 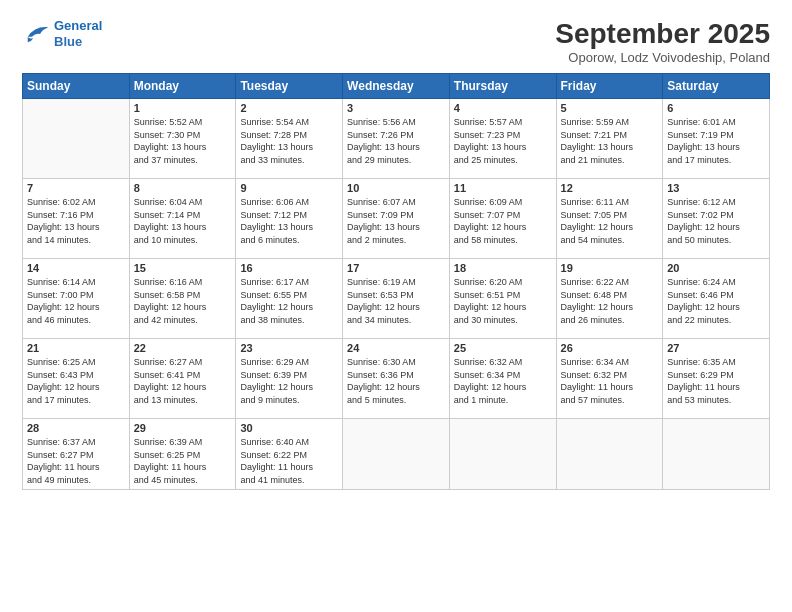 I want to click on day-info: Sunrise: 6:25 AM Sunset: 6:43 PM Dayligh…, so click(x=76, y=381).